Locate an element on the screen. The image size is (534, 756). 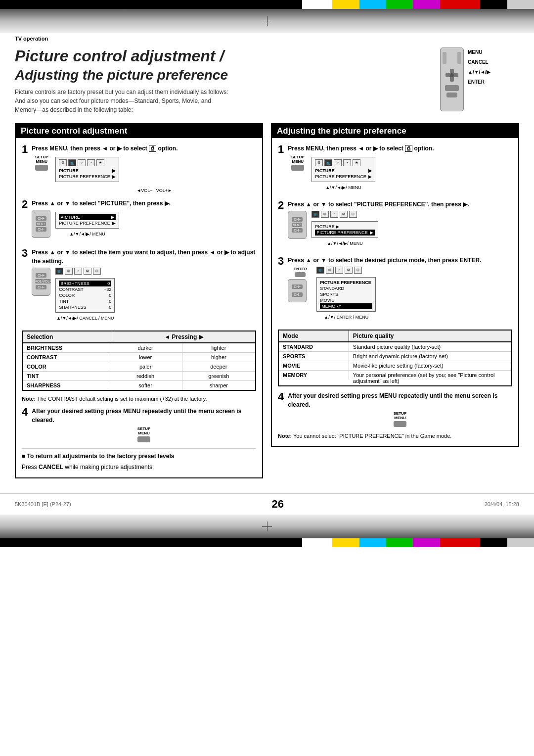
step3-screen-right-wrap: 📺 ⊞ ○ ⊠ ⊟ PICTURE PREFERENCE STANDARD SP… is located at coordinates (346, 293).